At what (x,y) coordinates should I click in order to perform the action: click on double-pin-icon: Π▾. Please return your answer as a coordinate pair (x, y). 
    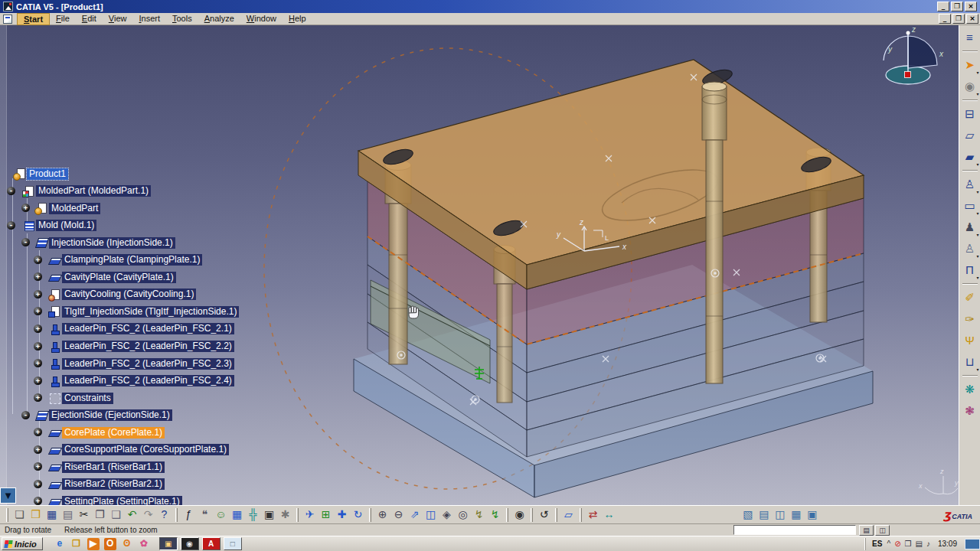
    Looking at the image, I should click on (970, 270).